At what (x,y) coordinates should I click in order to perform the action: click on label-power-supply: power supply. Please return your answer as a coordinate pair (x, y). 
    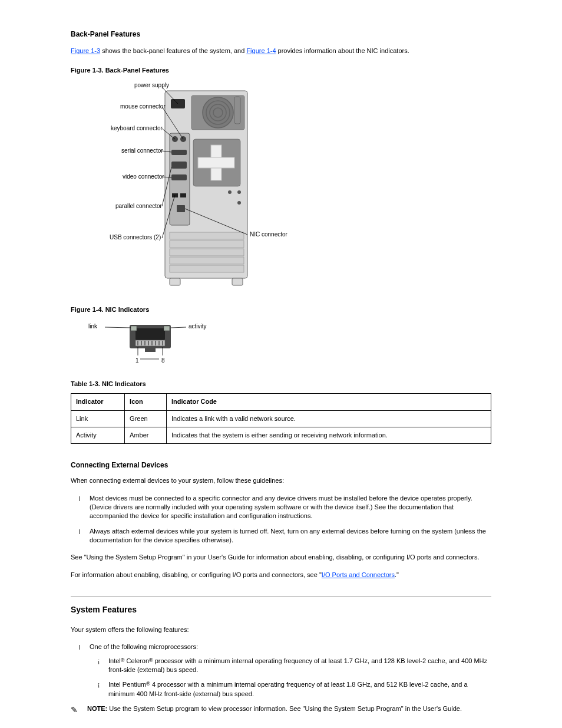
    Looking at the image, I should click on (152, 85).